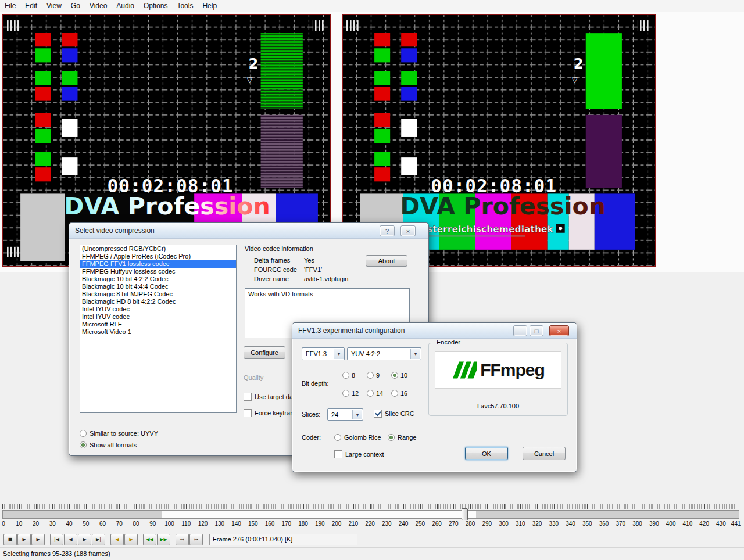 The width and height of the screenshot is (744, 560). Describe the element at coordinates (158, 332) in the screenshot. I see `codec-item: Microsoft Video 1` at that location.